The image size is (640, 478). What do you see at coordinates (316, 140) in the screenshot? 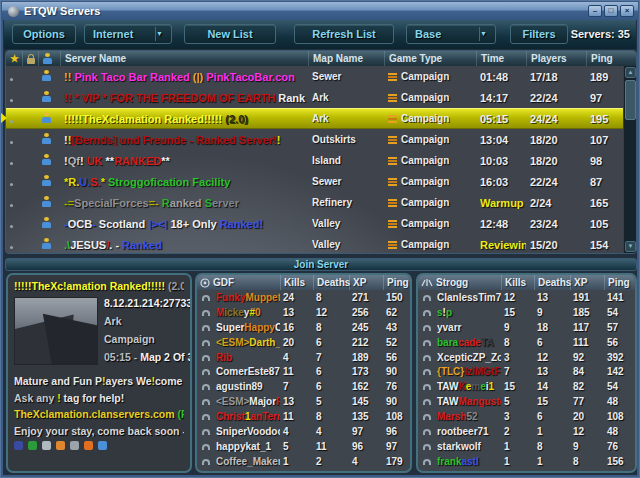
I see `server-row: !![Bernds] und Freunde - Ranked Server!!…` at bounding box center [316, 140].